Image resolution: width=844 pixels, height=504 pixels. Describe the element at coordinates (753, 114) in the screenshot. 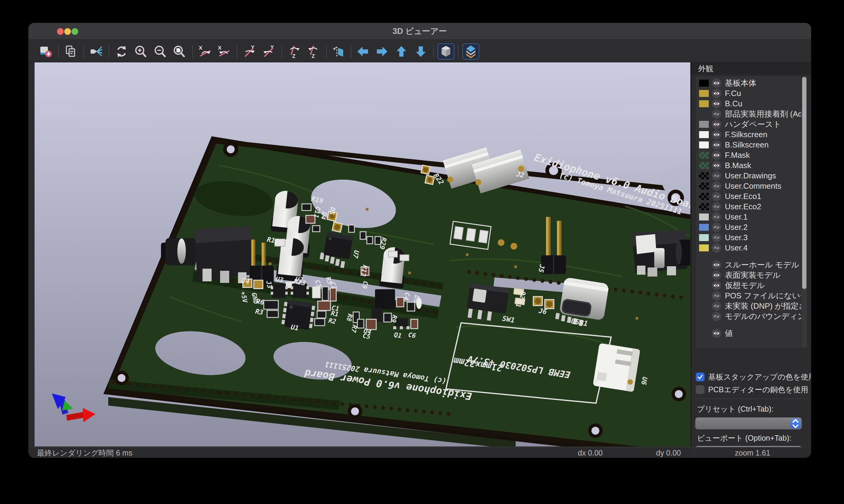

I see `layer-row: 部品実装用接着剤 (Adh` at that location.